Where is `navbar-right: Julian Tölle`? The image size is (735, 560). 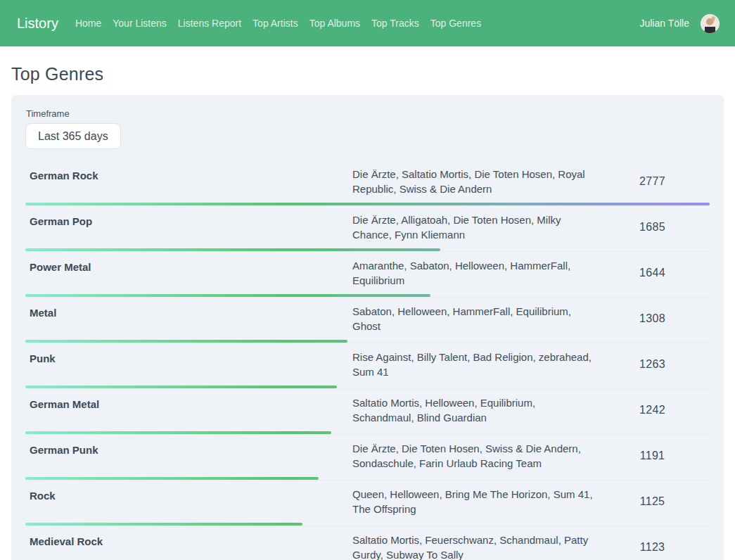
navbar-right: Julian Tölle is located at coordinates (679, 24).